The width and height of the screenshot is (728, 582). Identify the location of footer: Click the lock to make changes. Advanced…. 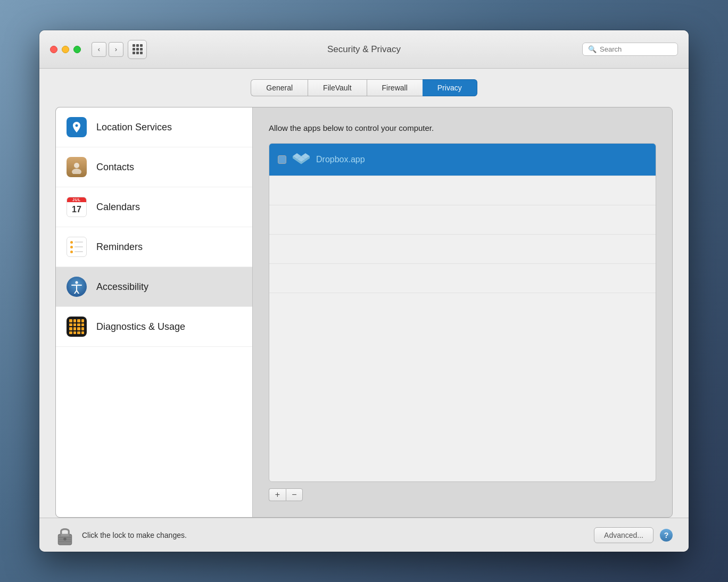
(364, 535).